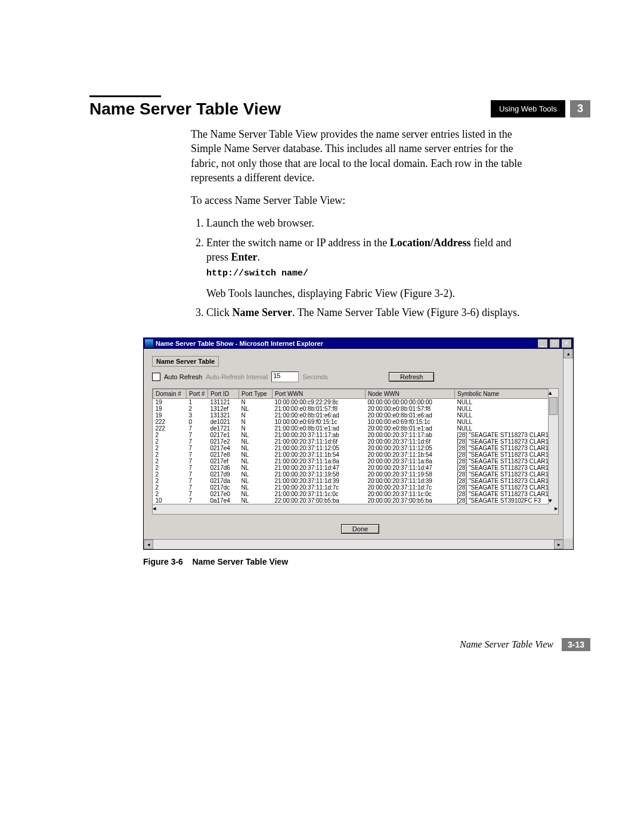 Image resolution: width=644 pixels, height=833 pixels. Describe the element at coordinates (125, 97) in the screenshot. I see `section-rule` at that location.